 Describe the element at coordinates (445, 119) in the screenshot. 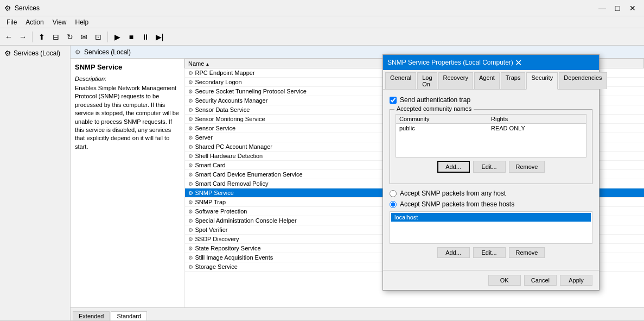

I see `community-col-community: Community` at that location.